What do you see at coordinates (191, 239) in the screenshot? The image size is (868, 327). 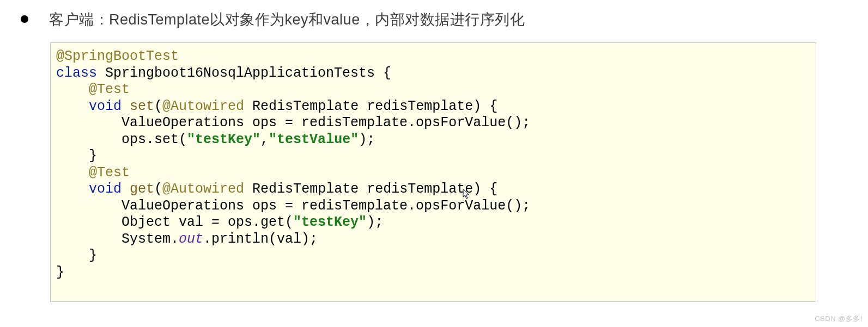 I see `field-out: out` at bounding box center [191, 239].